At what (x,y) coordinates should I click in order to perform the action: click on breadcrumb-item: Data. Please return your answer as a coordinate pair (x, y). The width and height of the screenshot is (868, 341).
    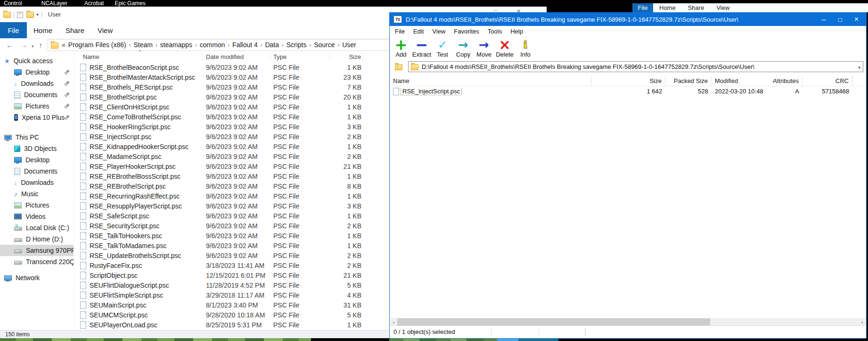
    Looking at the image, I should click on (272, 45).